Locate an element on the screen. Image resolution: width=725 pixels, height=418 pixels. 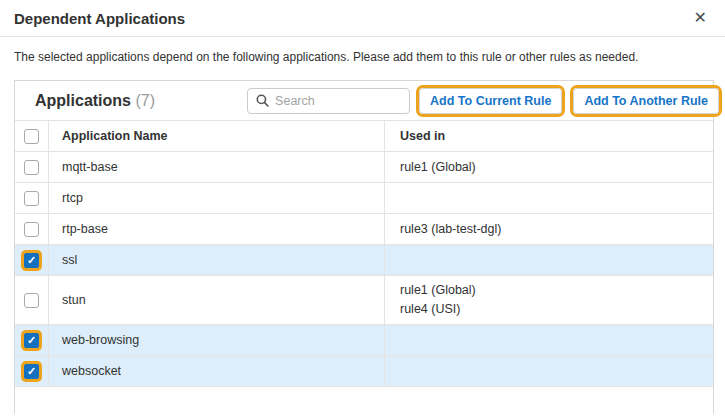
column-header-used-in: Used in is located at coordinates (548, 136).